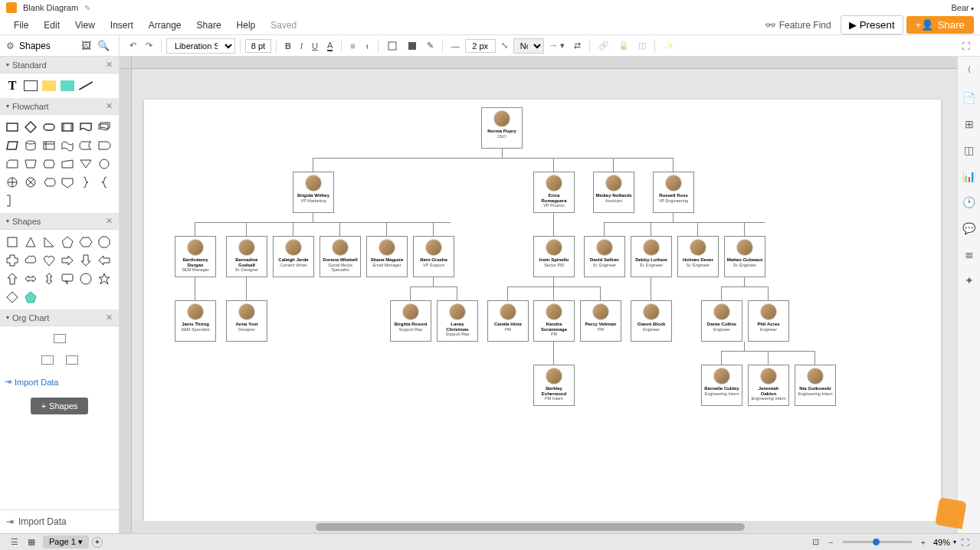 This screenshot has height=550, width=980. What do you see at coordinates (195, 257) in the screenshot?
I see `org-node: Bartholemy DurganSEM Manager` at bounding box center [195, 257].